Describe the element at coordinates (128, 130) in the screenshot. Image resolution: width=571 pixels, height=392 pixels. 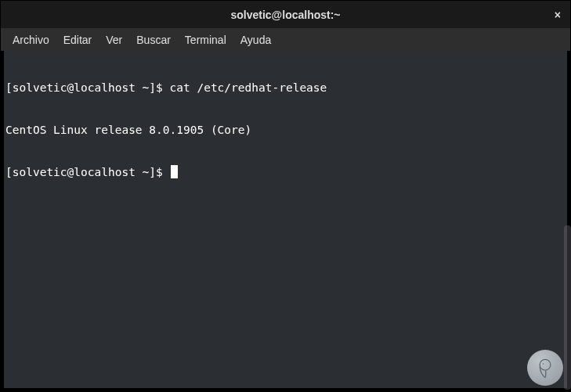
I see `output-text: CentOS Linux release 8.0.1905 (Core)` at that location.